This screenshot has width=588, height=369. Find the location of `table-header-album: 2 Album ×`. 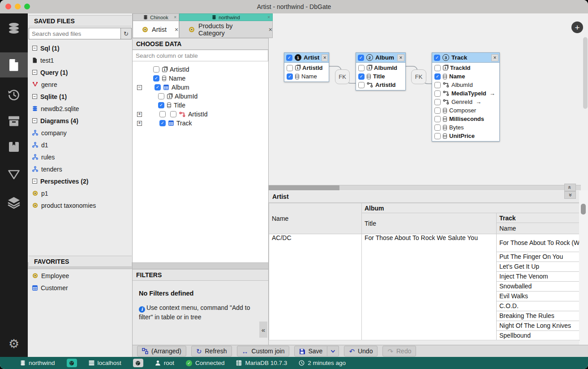

table-header-album: 2 Album × is located at coordinates (381, 58).